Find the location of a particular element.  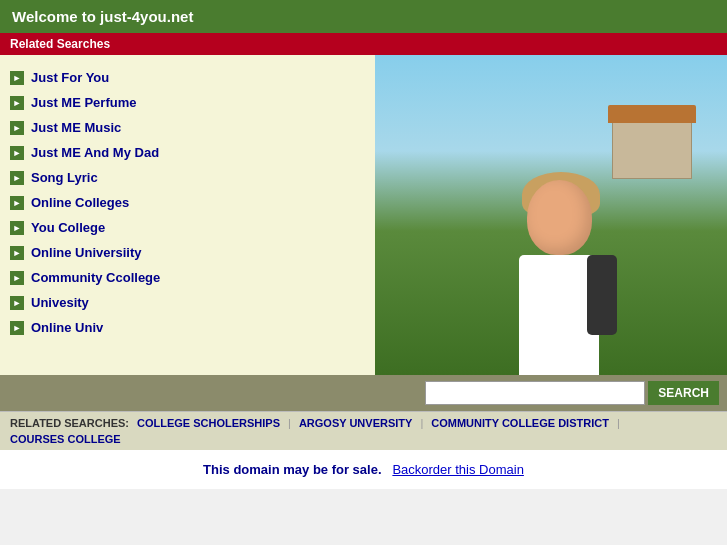

related-searches-bar: Related Searches is located at coordinates (364, 44).